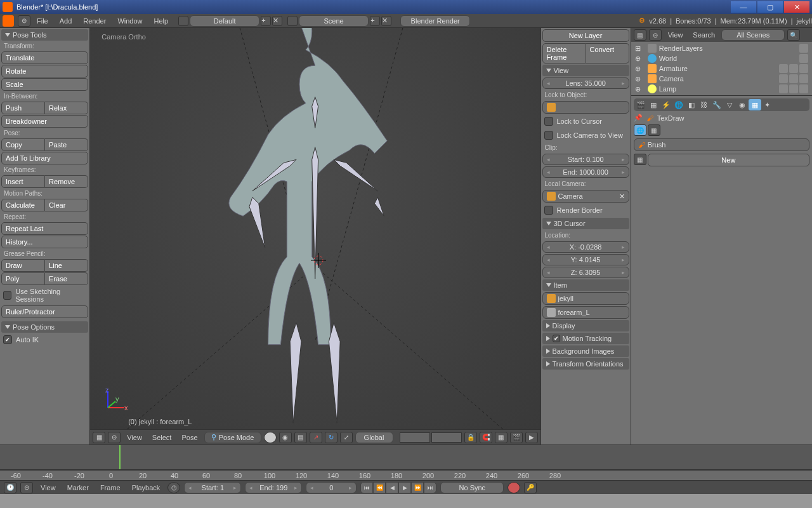  I want to click on tree-armature: ⊕Armature, so click(722, 69).